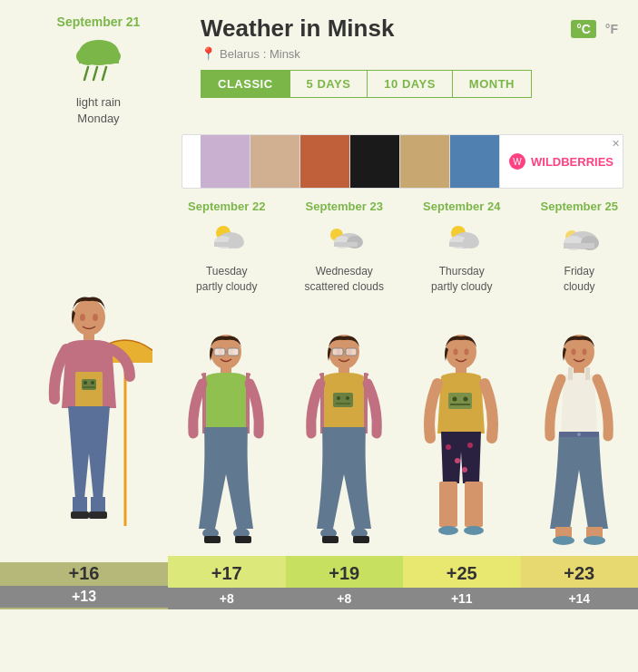 The height and width of the screenshot is (672, 638). What do you see at coordinates (98, 71) in the screenshot?
I see `today-panel: September 21 .rc{fill:#7ab648;}.rb{fill:…` at bounding box center [98, 71].